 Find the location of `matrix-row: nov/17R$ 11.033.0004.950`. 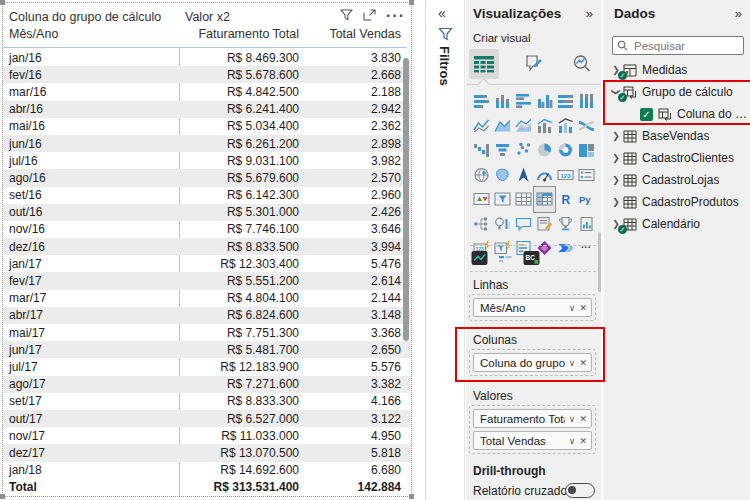

matrix-row: nov/17R$ 11.033.0004.950 is located at coordinates (207, 436).